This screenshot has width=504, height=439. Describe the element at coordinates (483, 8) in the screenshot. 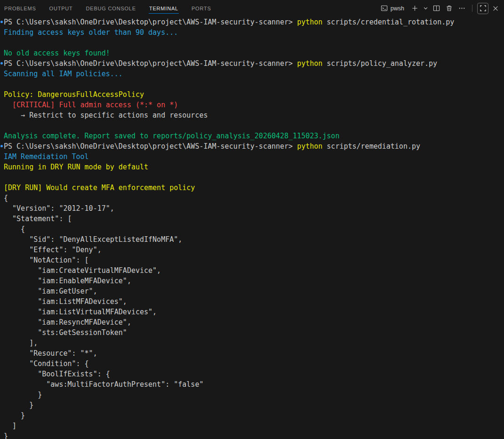

I see `maximize-panel-button` at that location.